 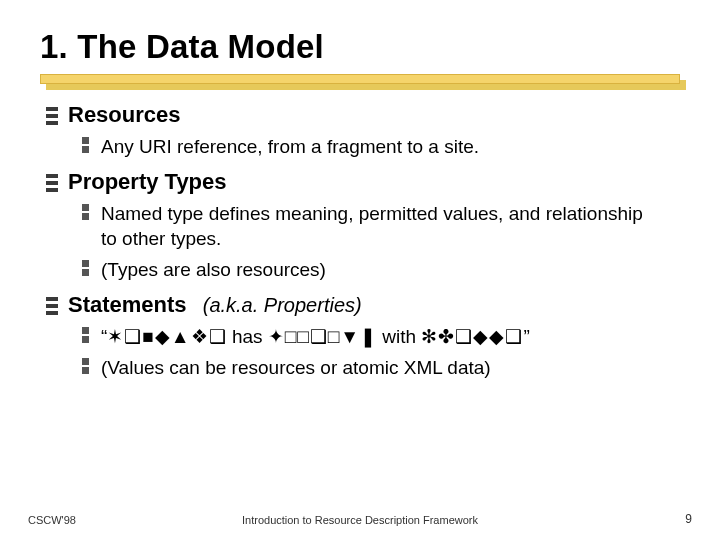 What do you see at coordinates (215, 305) in the screenshot?
I see `section-heading: Statements (a.k.a. Properties)` at bounding box center [215, 305].